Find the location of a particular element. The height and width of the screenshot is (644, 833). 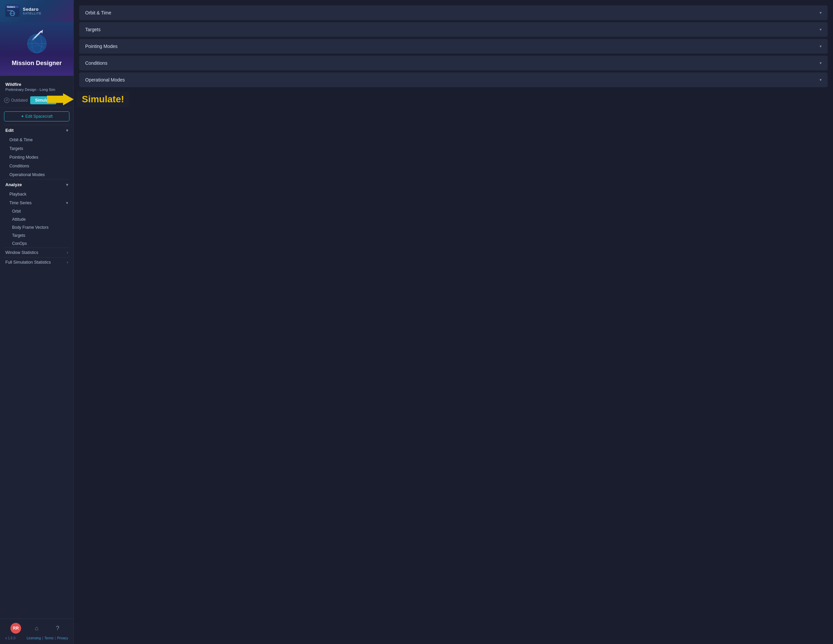

accordion-targets-header: Targets ▾ is located at coordinates (453, 30).